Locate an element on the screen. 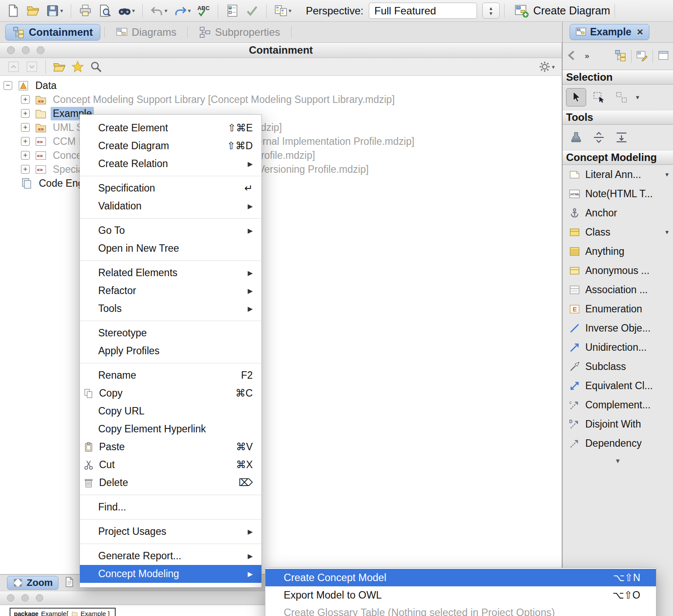  palette-item-unidirection: Unidirection... is located at coordinates (618, 347).